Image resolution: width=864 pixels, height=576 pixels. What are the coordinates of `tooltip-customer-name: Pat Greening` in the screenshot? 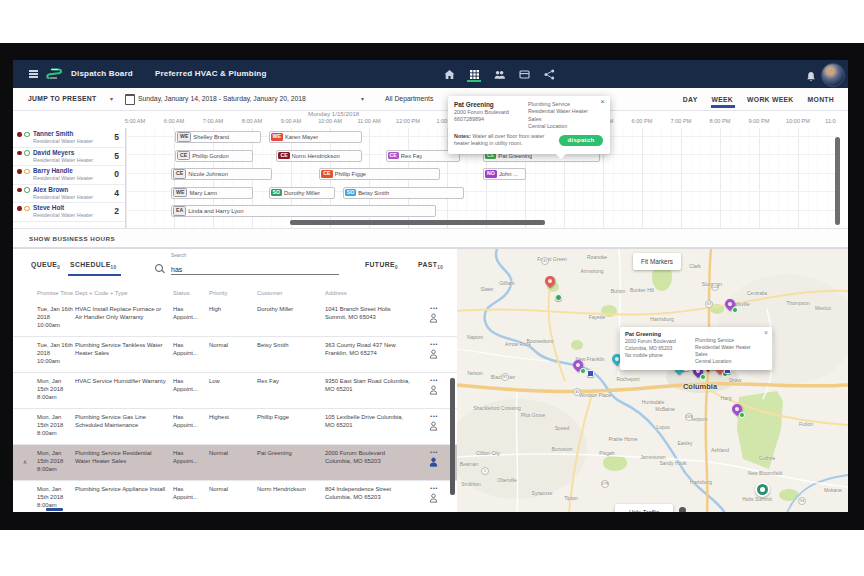 It's located at (491, 104).